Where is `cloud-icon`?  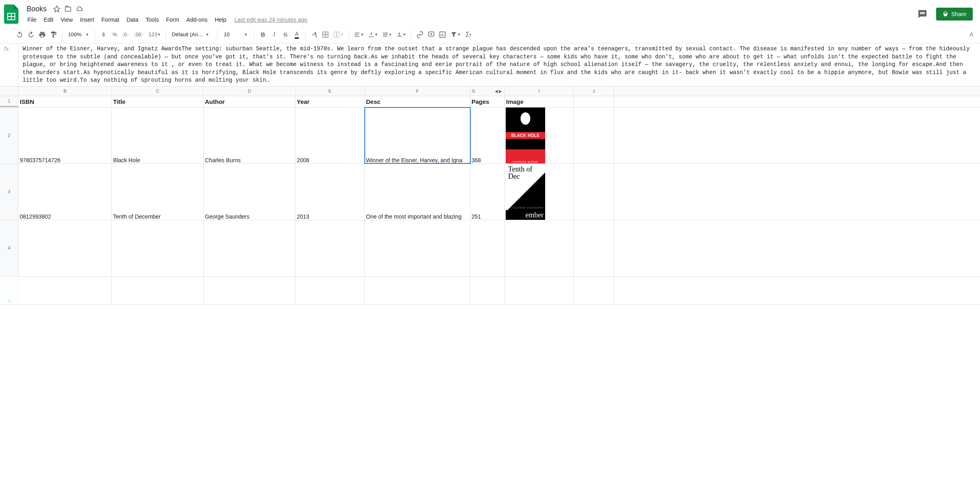
cloud-icon is located at coordinates (79, 9).